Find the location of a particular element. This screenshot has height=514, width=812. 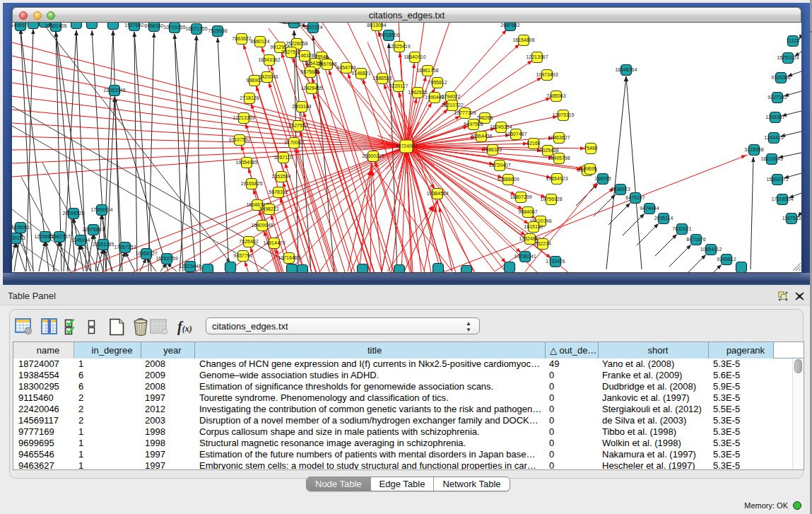

svg-text: 1733426 is located at coordinates (555, 262).